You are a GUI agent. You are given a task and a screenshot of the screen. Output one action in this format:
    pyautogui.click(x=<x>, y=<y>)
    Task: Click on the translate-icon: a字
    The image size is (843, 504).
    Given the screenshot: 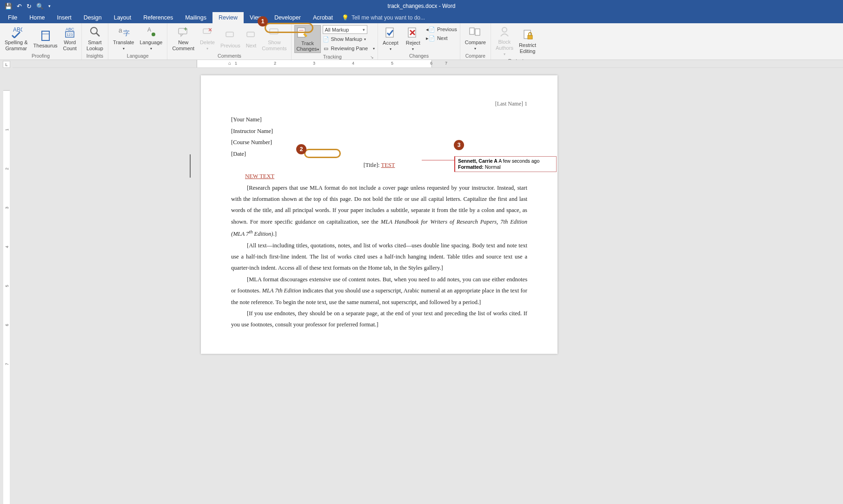 What is the action you would take?
    pyautogui.click(x=124, y=32)
    